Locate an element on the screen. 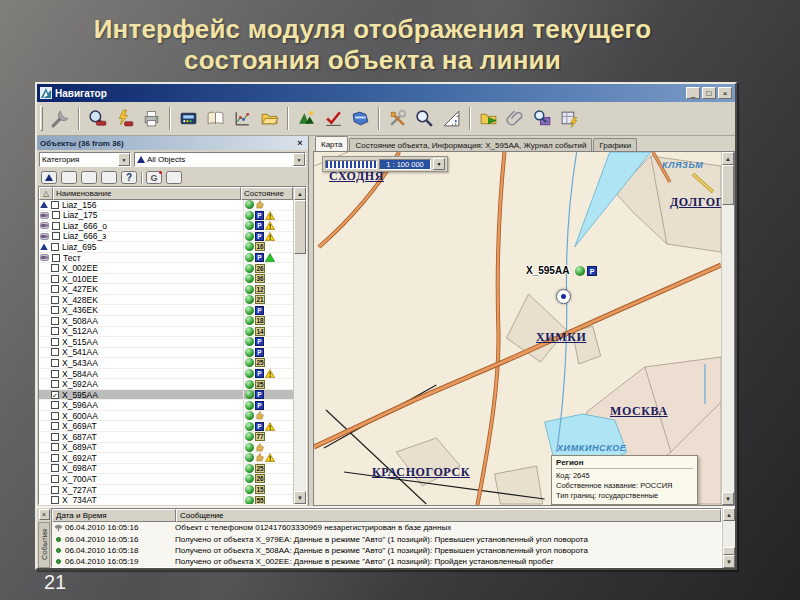 The height and width of the screenshot is (600, 800). scrollbar-thumb is located at coordinates (300, 227).